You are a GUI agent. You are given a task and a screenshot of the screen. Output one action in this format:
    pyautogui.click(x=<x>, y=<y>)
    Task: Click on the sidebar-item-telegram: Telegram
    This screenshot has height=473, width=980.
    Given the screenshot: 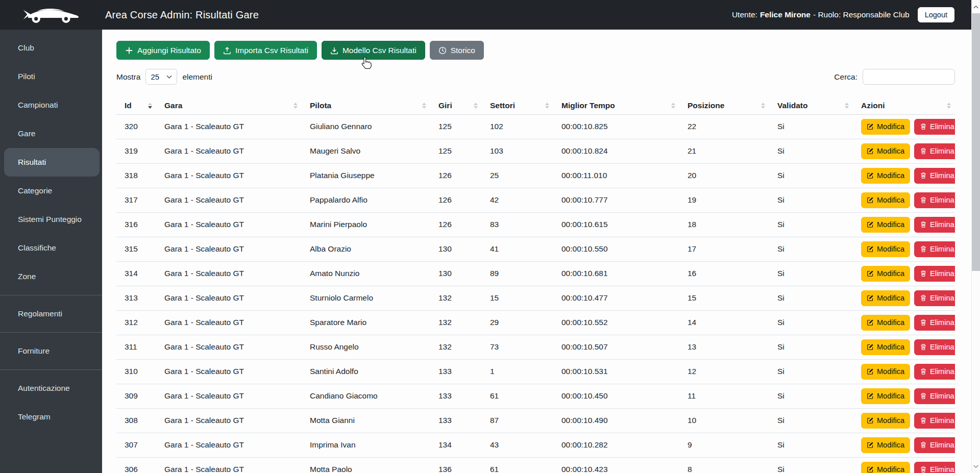 What is the action you would take?
    pyautogui.click(x=51, y=417)
    